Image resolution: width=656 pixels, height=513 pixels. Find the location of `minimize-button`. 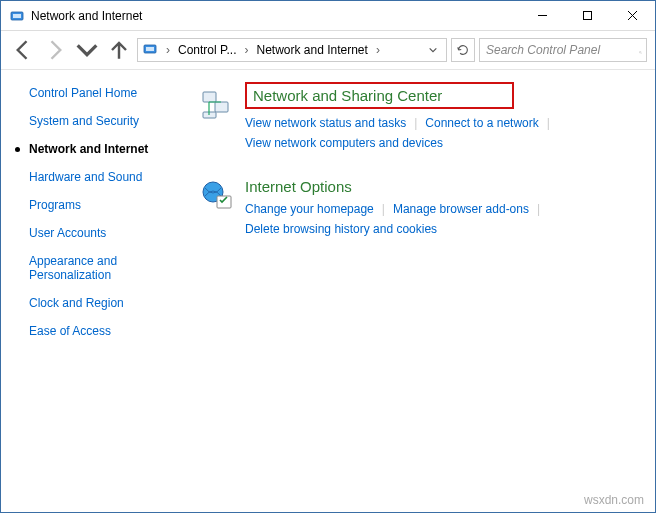

minimize-button is located at coordinates (542, 16).